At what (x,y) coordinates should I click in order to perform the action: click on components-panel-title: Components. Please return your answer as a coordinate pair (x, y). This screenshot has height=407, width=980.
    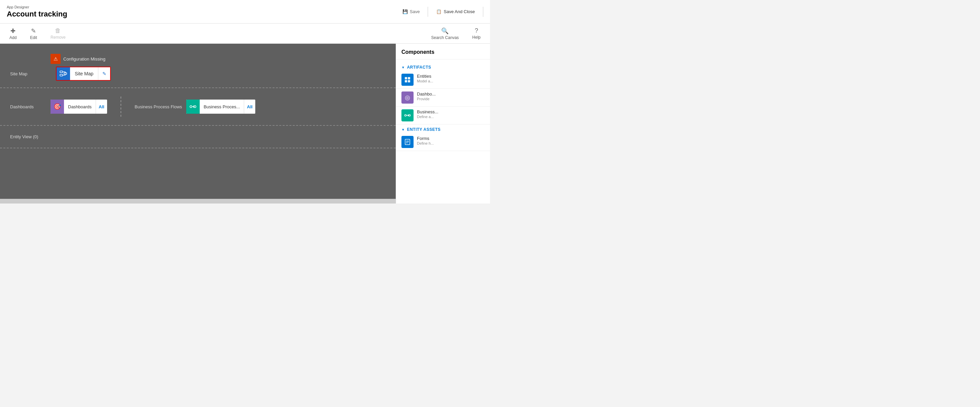
    Looking at the image, I should click on (443, 54).